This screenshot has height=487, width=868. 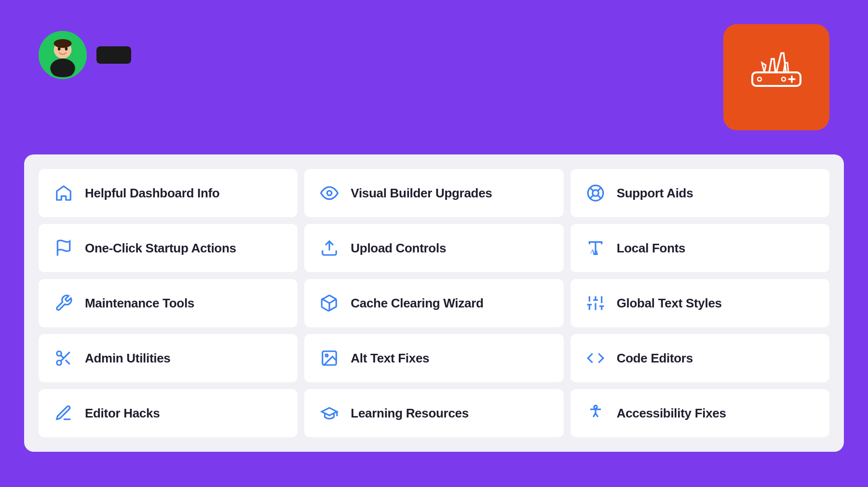 I want to click on graduation-icon, so click(x=329, y=413).